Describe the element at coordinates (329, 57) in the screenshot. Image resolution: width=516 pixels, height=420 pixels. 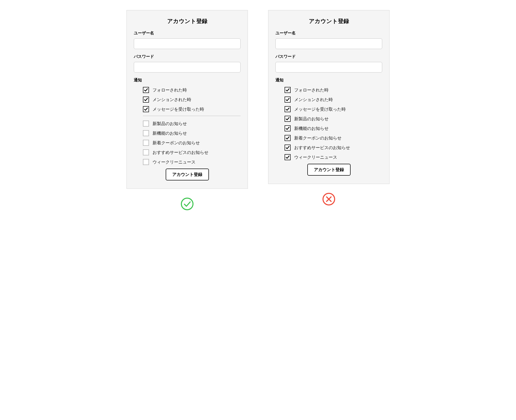
I see `bad-password-label: パスワード` at that location.